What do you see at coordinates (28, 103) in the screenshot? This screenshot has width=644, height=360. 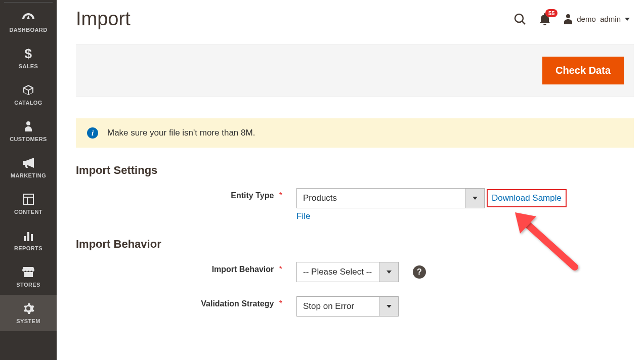 I see `sidebar-label: CATALOG` at bounding box center [28, 103].